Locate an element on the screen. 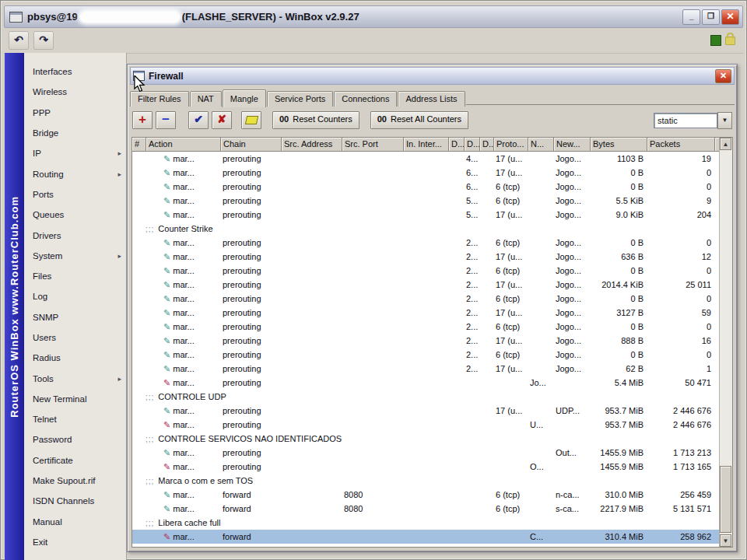 The height and width of the screenshot is (560, 747). remove-rule-button: − is located at coordinates (166, 120).